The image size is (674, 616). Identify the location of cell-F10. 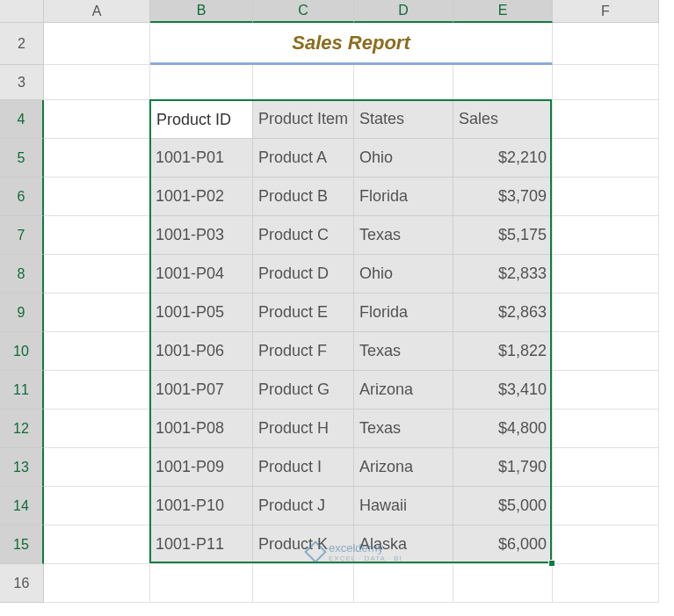
(606, 351).